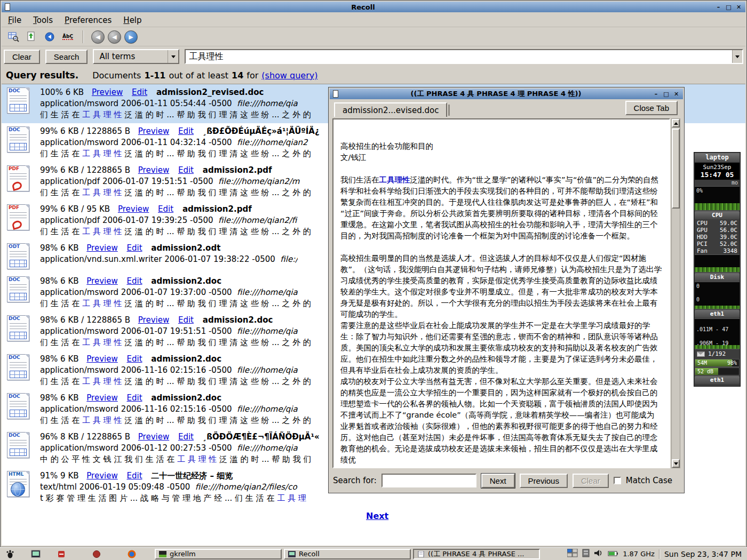  Describe the element at coordinates (218, 554) in the screenshot. I see `taskbar-task-gkrellm: gkrellm` at that location.